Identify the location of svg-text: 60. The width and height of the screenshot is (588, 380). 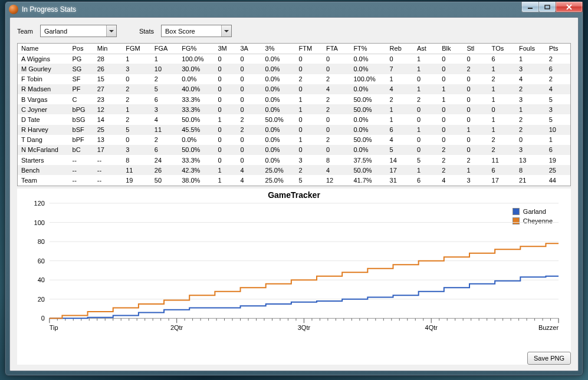
(41, 260).